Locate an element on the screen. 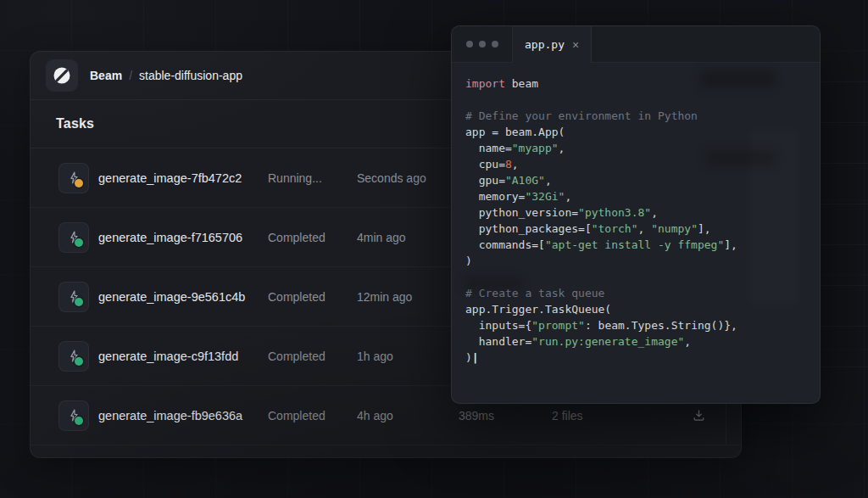  breadcrumb-project: stable-diffusion-app is located at coordinates (191, 76).